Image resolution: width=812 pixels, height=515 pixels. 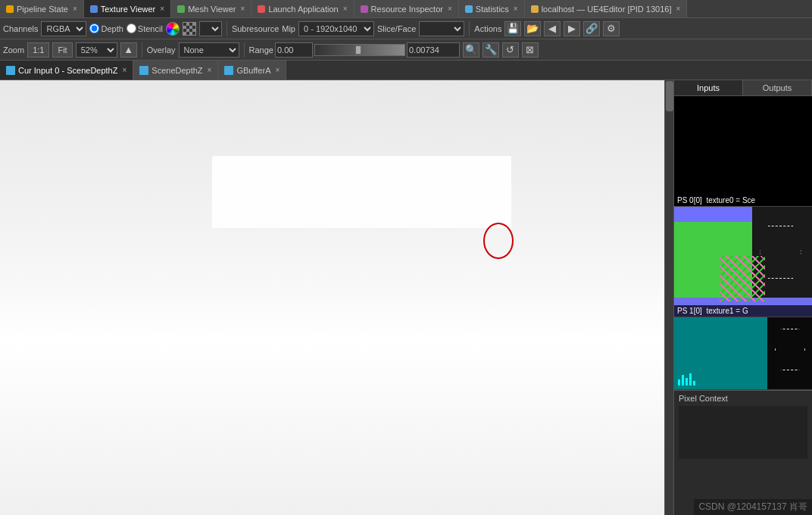 I want to click on canvas-scrollbar, so click(x=669, y=298).